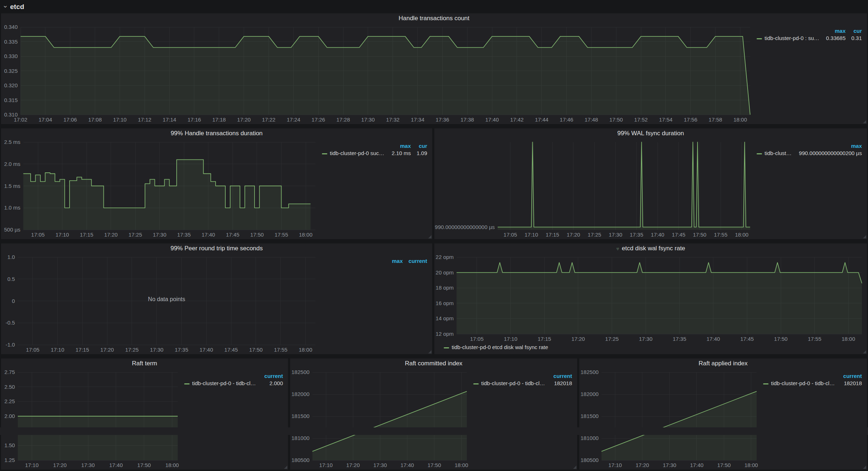  Describe the element at coordinates (524, 419) in the screenshot. I see `legend-raft-committed-index: currenttidb-cluster-pd-0 - tidb-cluster1…` at that location.